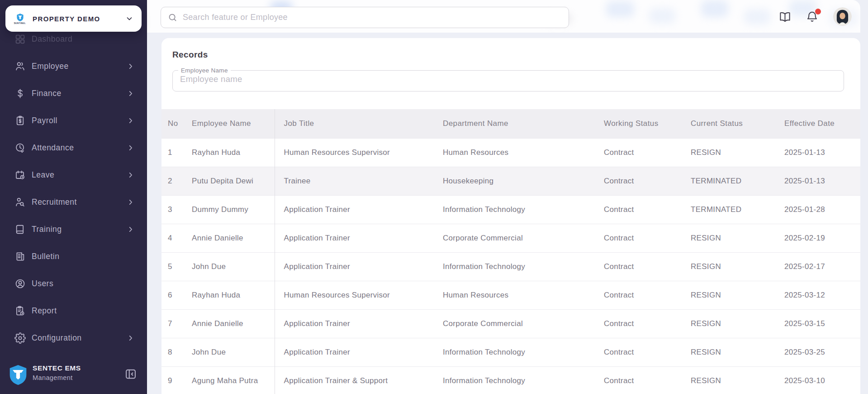 The height and width of the screenshot is (394, 868). Describe the element at coordinates (230, 238) in the screenshot. I see `table-cell: Annie Danielle` at that location.